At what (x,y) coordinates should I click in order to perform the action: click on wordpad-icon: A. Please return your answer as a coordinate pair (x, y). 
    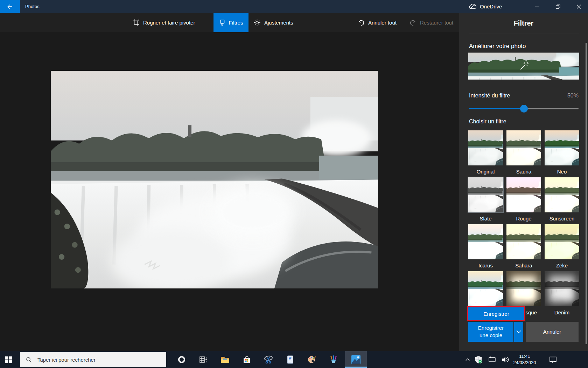
    Looking at the image, I should click on (290, 360).